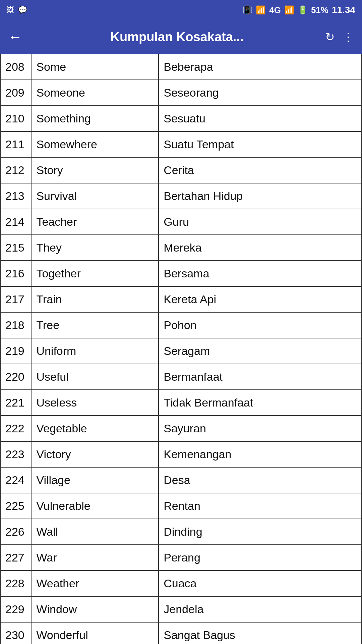 The height and width of the screenshot is (644, 362). I want to click on row-num: 230, so click(16, 633).